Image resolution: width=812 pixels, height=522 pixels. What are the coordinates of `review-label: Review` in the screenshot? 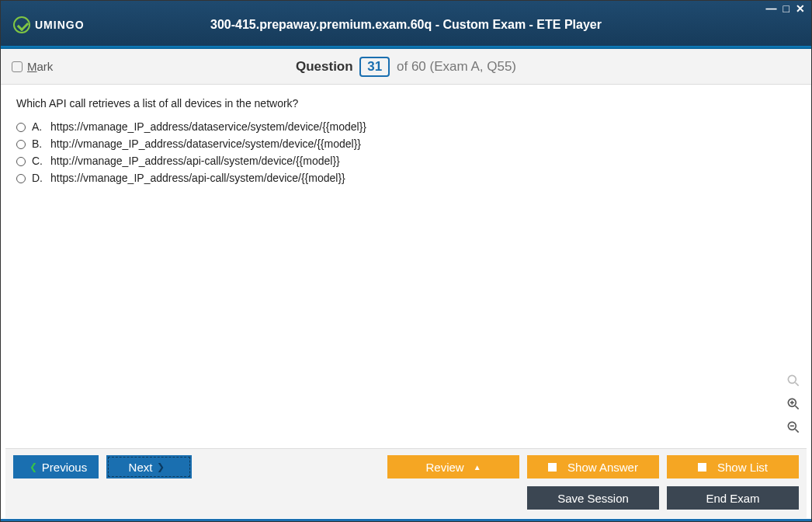 It's located at (444, 468).